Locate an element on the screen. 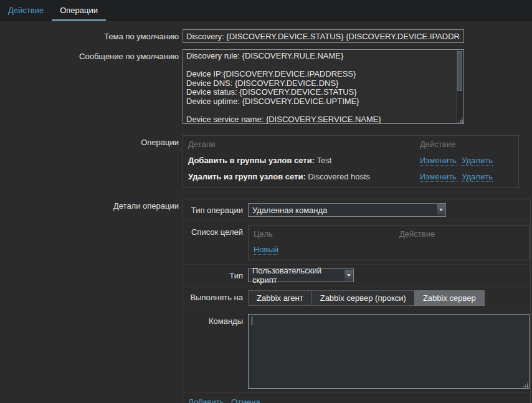 The width and height of the screenshot is (532, 403). cancel-button: Отмена is located at coordinates (245, 400).